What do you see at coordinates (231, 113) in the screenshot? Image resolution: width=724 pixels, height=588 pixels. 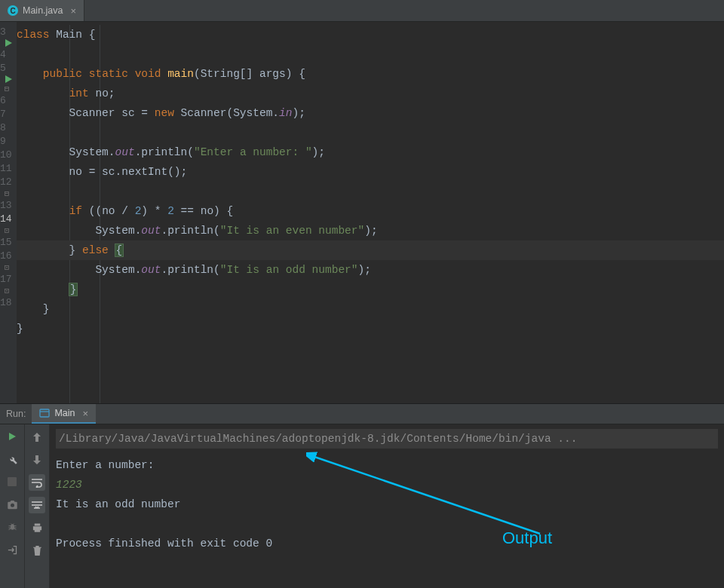 I see `token-pln: Scanner(System.` at bounding box center [231, 113].